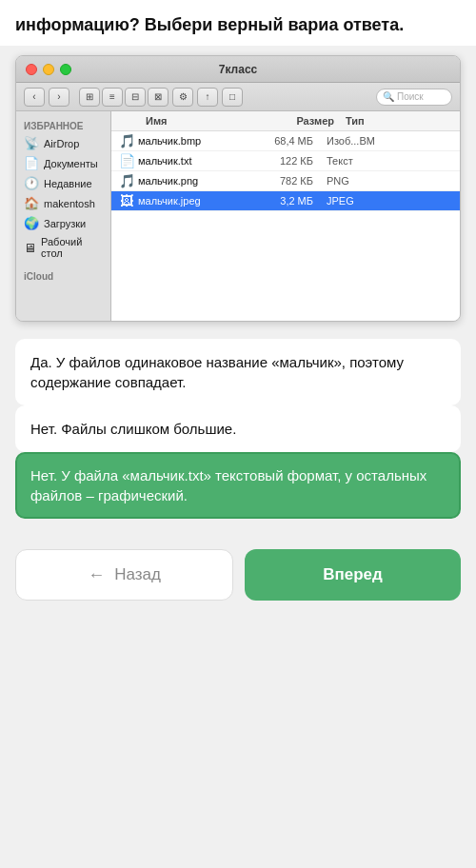 The width and height of the screenshot is (476, 868). I want to click on column-view-button: ⊟, so click(135, 97).